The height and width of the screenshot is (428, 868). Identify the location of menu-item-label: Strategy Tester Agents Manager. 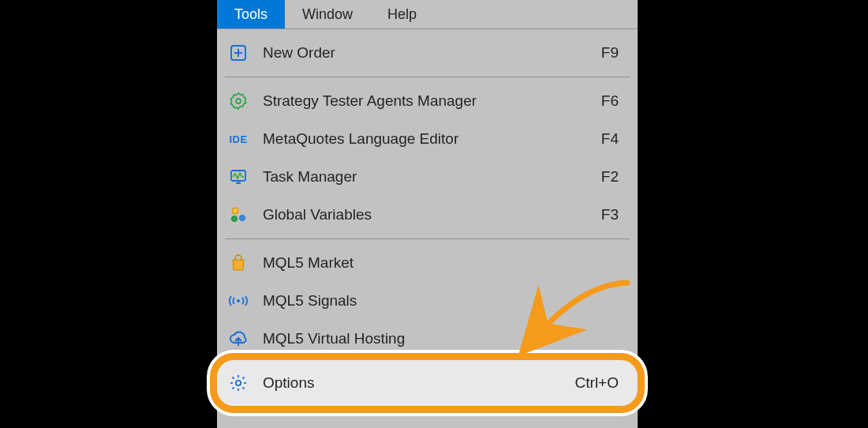
(415, 101).